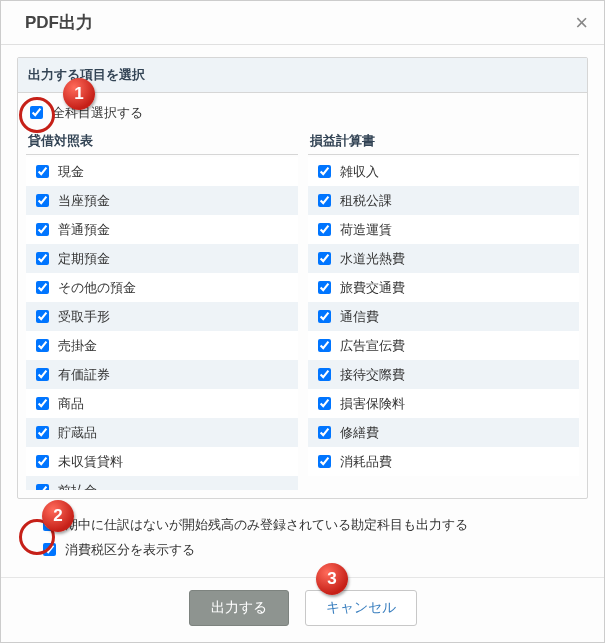  I want to click on balance-sheet-title: 貸借対照表, so click(162, 142).